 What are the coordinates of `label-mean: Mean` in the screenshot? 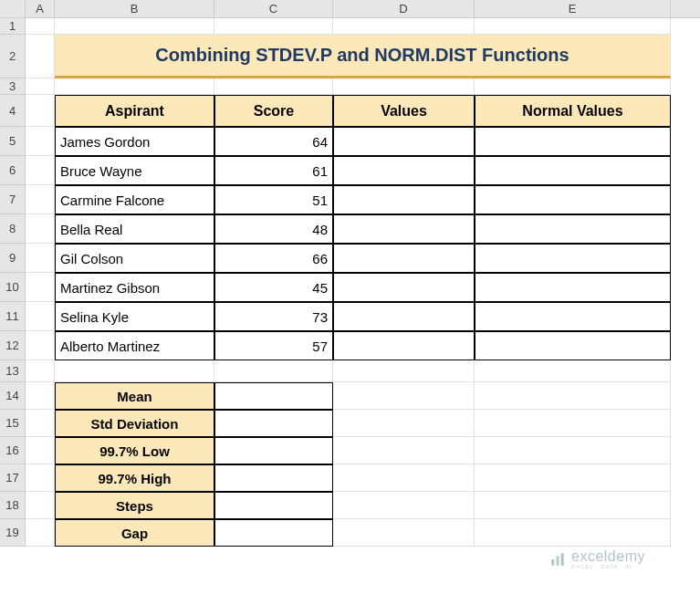 It's located at (135, 396).